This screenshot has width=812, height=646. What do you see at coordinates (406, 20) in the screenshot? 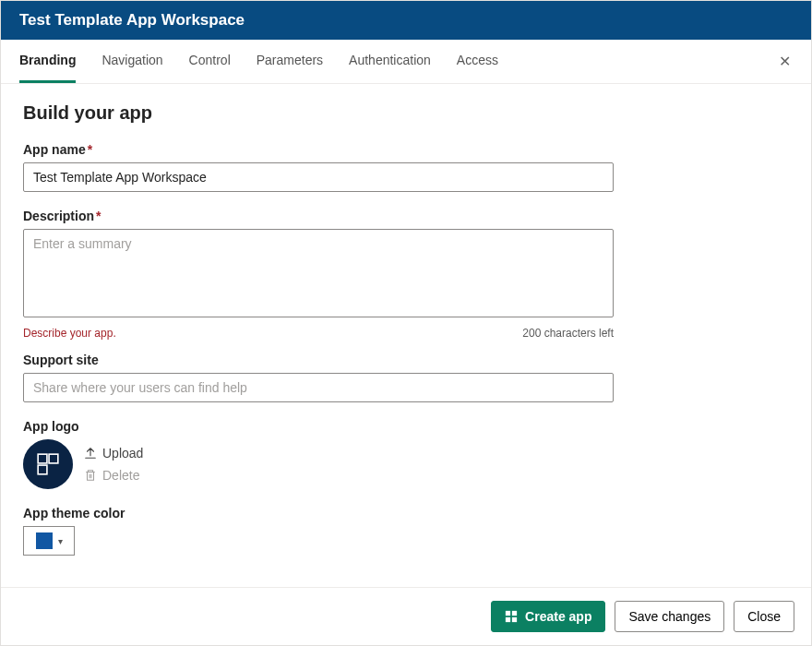
I see `dialog-header: Test Template App Workspace` at bounding box center [406, 20].